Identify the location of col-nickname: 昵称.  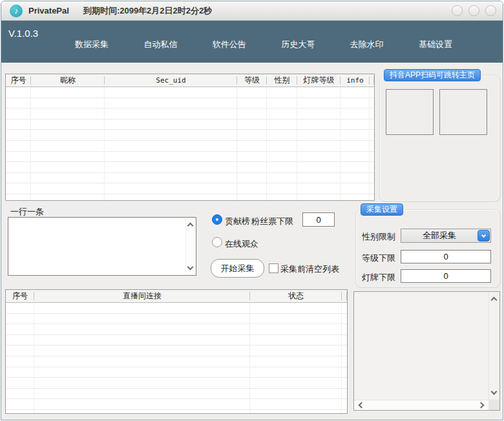
(68, 80).